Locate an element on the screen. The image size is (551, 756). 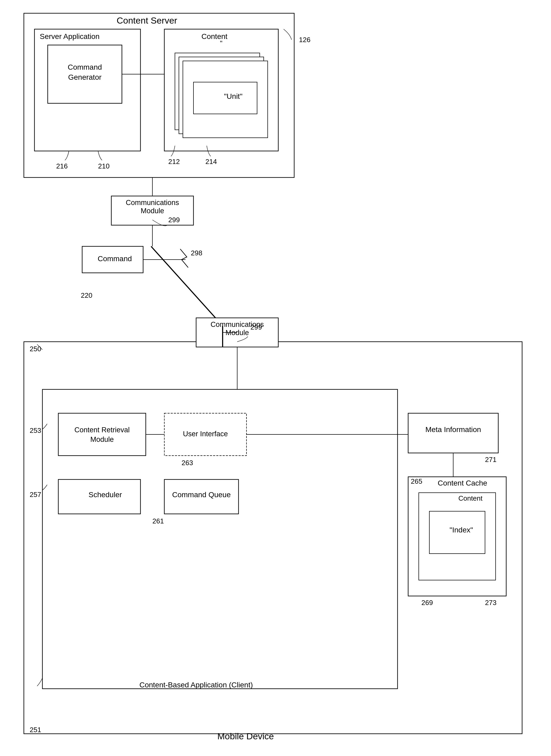
label-253: 253 is located at coordinates (35, 431).